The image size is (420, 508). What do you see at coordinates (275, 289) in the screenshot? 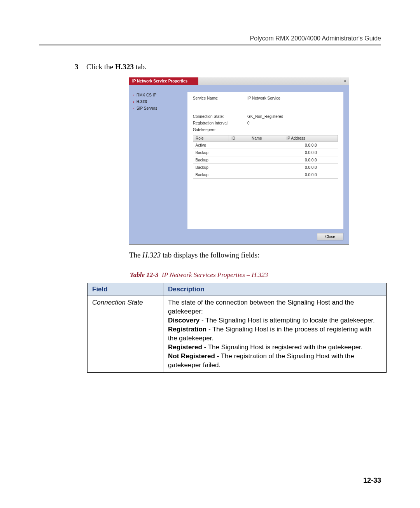
I see `col-description: Description` at bounding box center [275, 289].